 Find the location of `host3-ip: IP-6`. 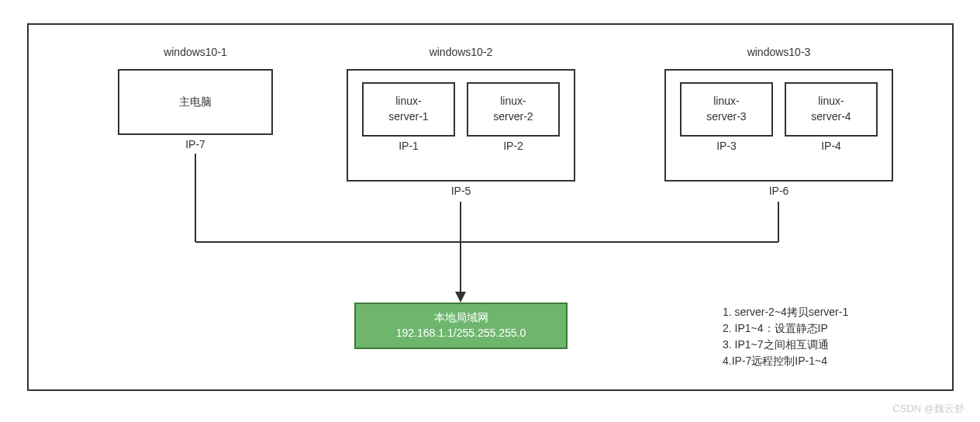

host3-ip: IP-6 is located at coordinates (778, 191).